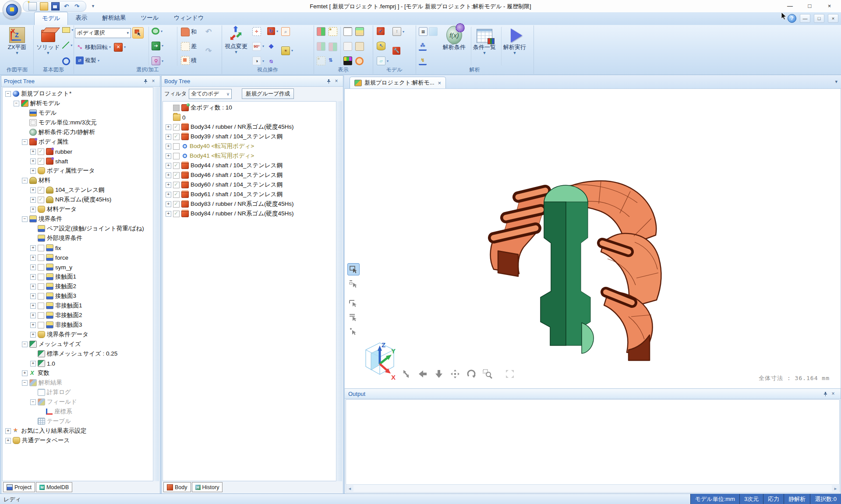 The width and height of the screenshot is (841, 504). I want to click on restore-visibility-icon: ⇅, so click(332, 61).